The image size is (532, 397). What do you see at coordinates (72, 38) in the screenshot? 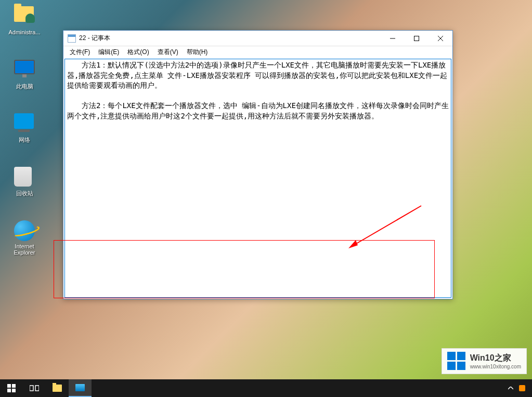
I see `notepad-app-icon` at bounding box center [72, 38].